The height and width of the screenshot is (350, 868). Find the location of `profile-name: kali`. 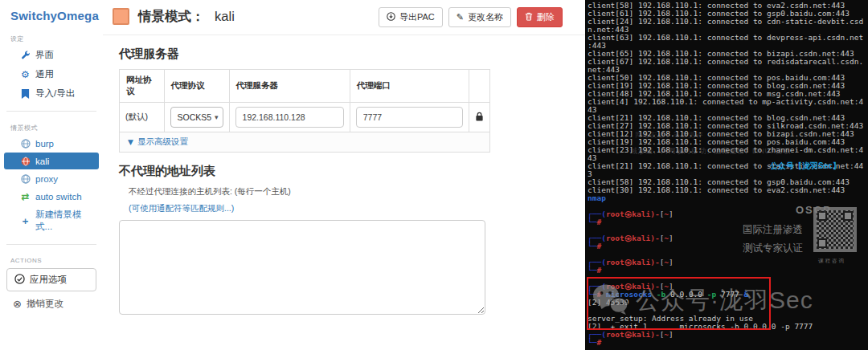

profile-name: kali is located at coordinates (225, 16).